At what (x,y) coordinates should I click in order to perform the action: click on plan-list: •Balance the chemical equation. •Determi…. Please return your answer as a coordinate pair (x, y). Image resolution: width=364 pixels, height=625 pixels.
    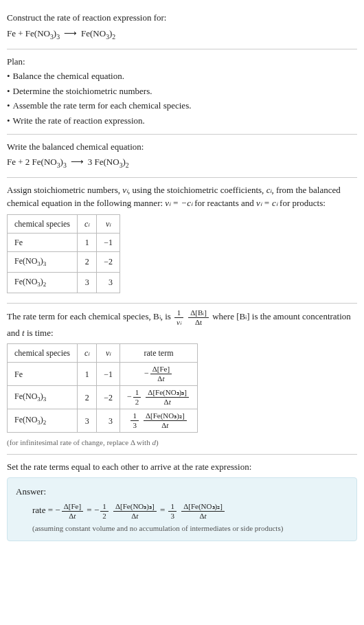
    Looking at the image, I should click on (182, 98).